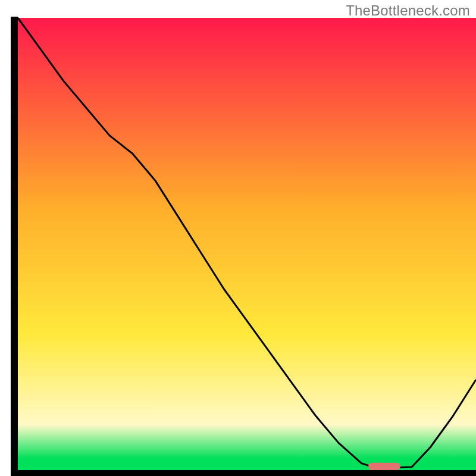 This screenshot has height=476, width=476. What do you see at coordinates (408, 11) in the screenshot?
I see `watermark-text: TheBottleneck.com` at bounding box center [408, 11].